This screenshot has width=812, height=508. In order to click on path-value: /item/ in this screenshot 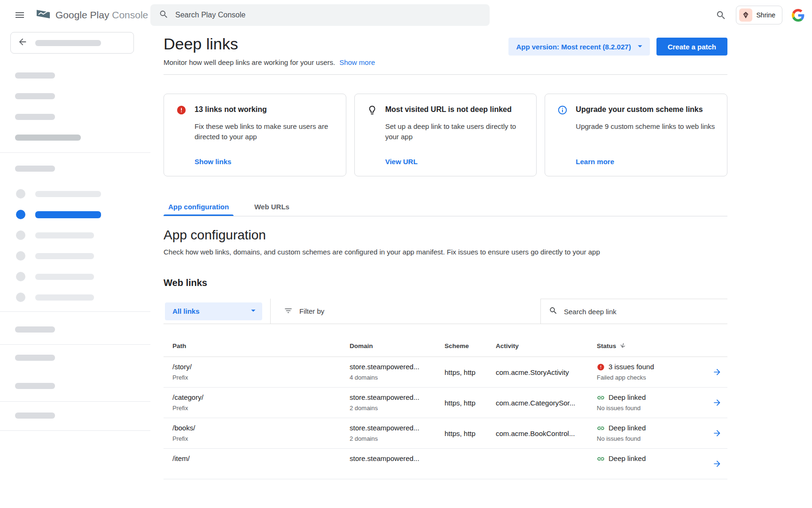, I will do `click(261, 459)`.